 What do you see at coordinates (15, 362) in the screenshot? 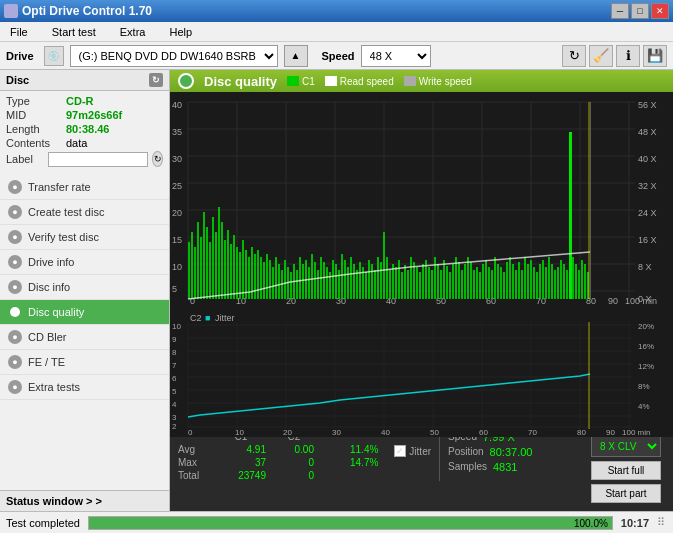
I see `fe-te-icon: ●` at bounding box center [15, 362].